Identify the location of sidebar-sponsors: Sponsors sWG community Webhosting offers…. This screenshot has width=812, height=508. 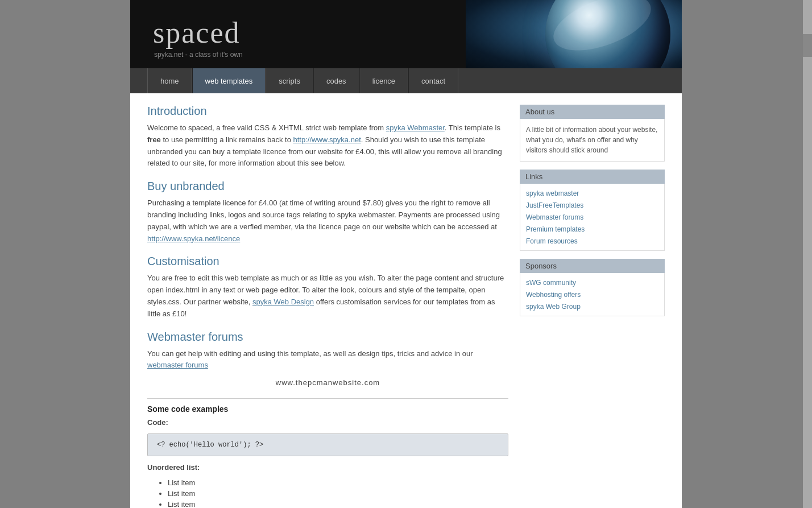
(593, 288).